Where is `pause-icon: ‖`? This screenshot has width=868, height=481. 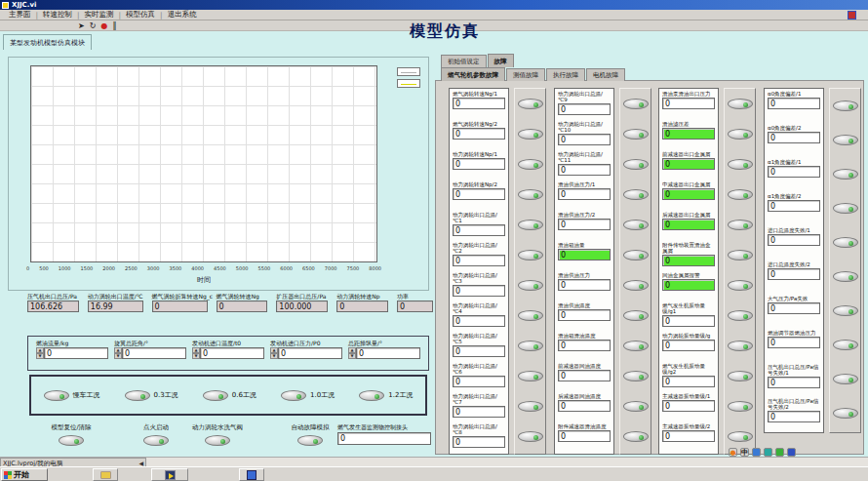 pause-icon: ‖ is located at coordinates (114, 25).